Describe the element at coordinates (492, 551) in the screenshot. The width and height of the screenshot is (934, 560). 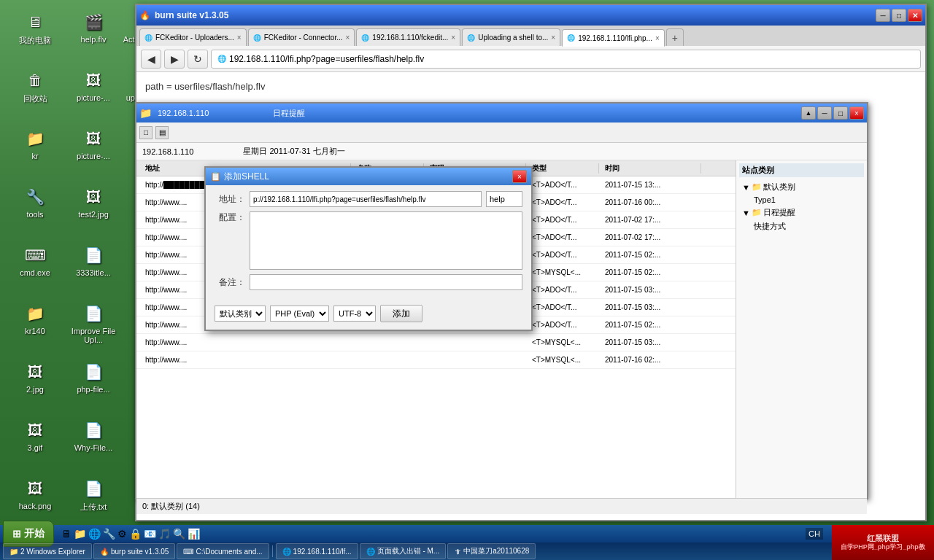
I see `taskbar-item-chopper: 🗡 中国菜刀a20110628` at that location.